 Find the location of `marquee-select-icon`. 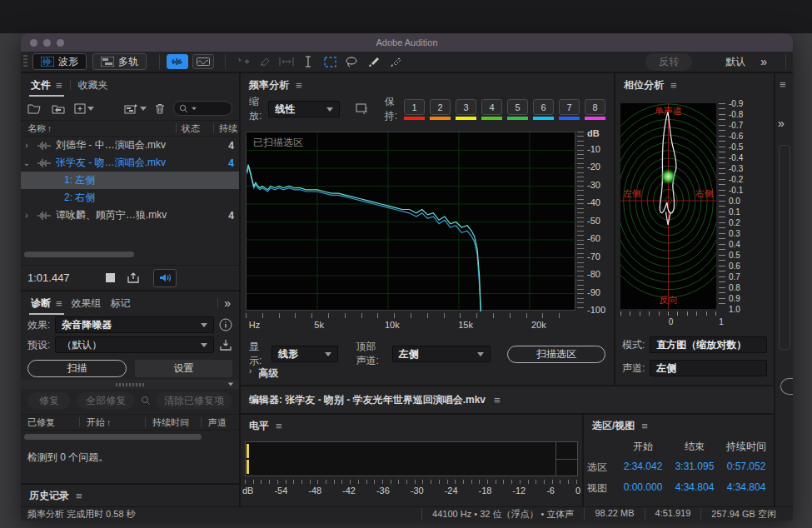

marquee-select-icon is located at coordinates (362, 109).